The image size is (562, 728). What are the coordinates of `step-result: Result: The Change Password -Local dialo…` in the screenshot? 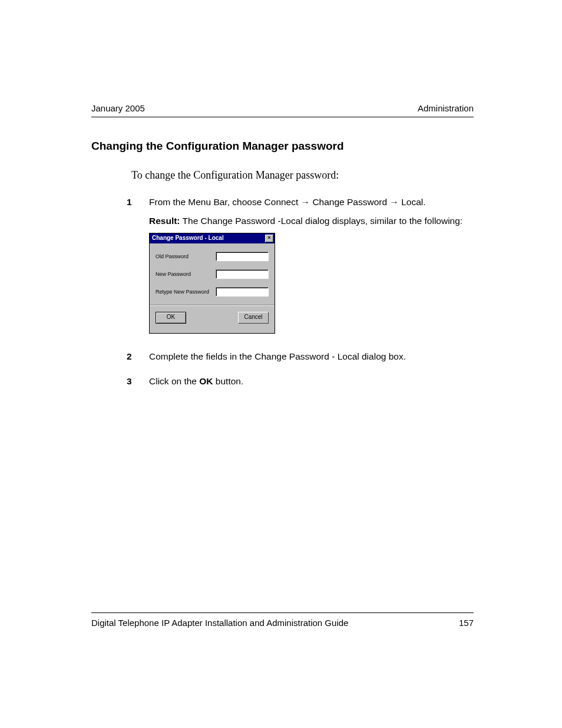 It's located at (311, 221).